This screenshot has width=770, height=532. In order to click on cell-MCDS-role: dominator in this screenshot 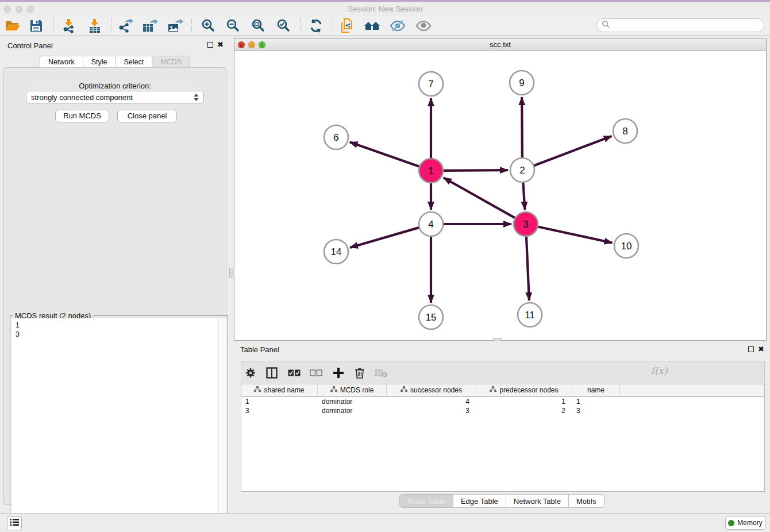, I will do `click(352, 402)`.